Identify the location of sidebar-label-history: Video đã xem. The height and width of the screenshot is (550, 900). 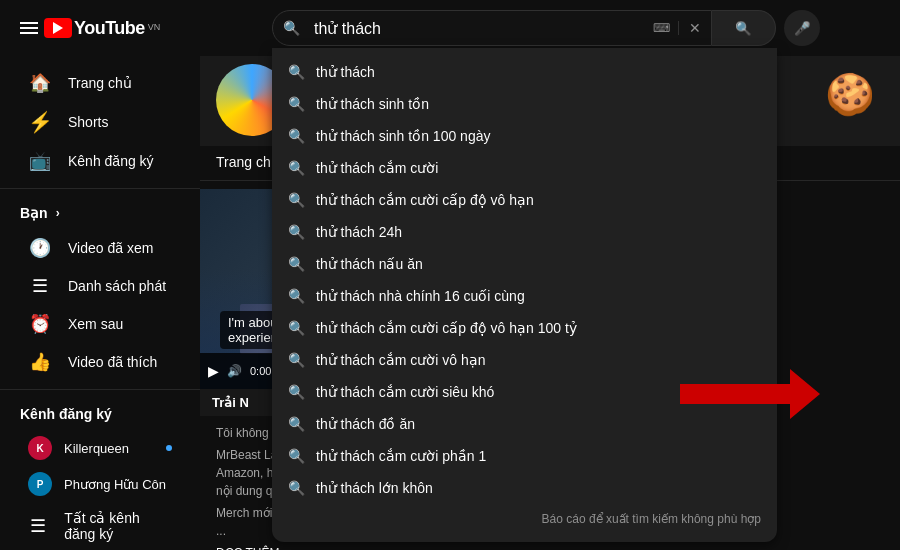
(110, 248).